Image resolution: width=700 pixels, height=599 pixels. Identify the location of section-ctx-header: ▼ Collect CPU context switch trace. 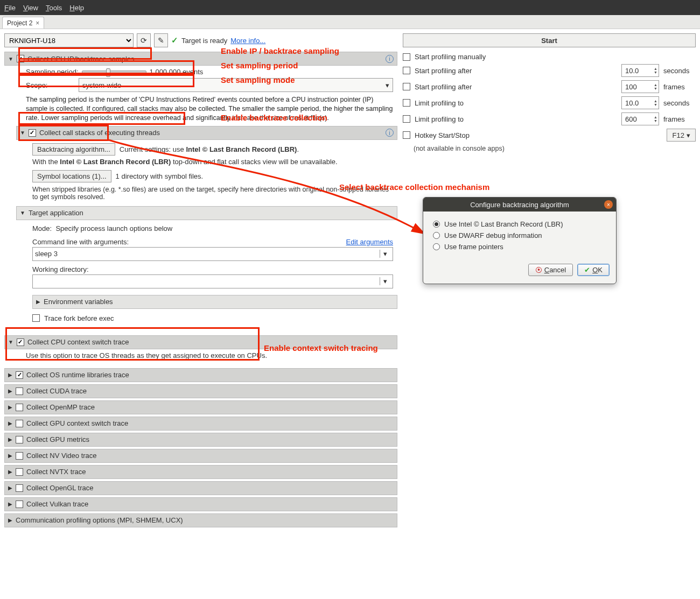
(201, 342).